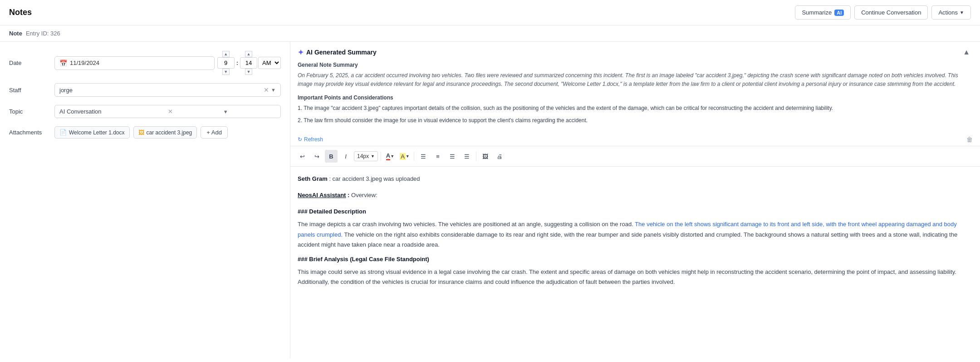 Image resolution: width=980 pixels, height=362 pixels. What do you see at coordinates (302, 156) in the screenshot?
I see `undo-button: ↩` at bounding box center [302, 156].